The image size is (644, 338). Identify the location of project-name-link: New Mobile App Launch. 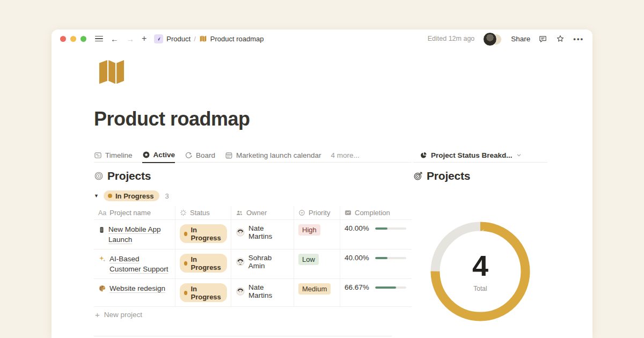
(140, 234).